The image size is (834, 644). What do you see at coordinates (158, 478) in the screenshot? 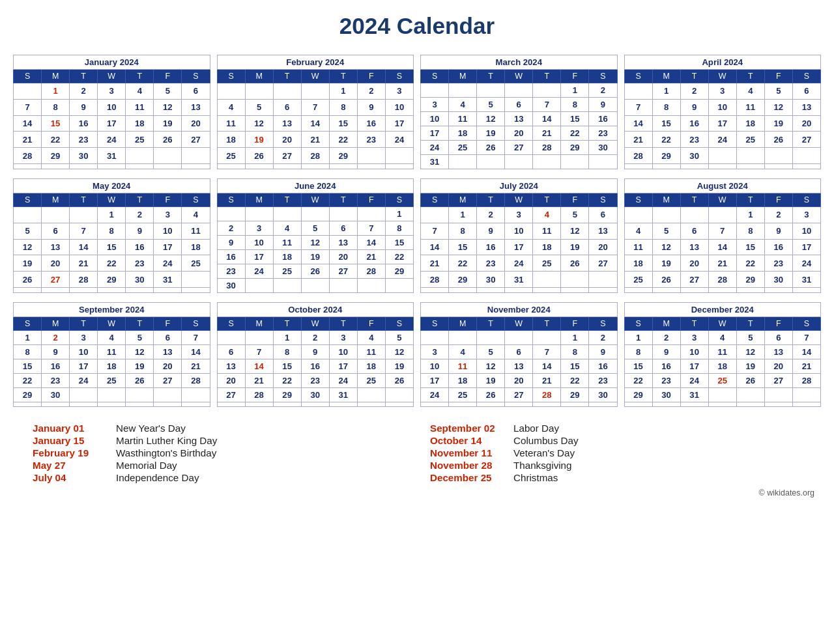
I see `holiday-name: Independence Day` at bounding box center [158, 478].